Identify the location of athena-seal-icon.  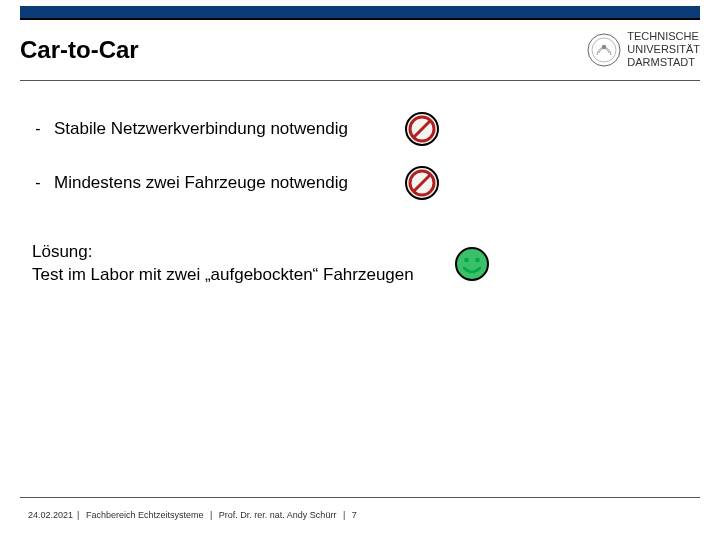
(604, 50).